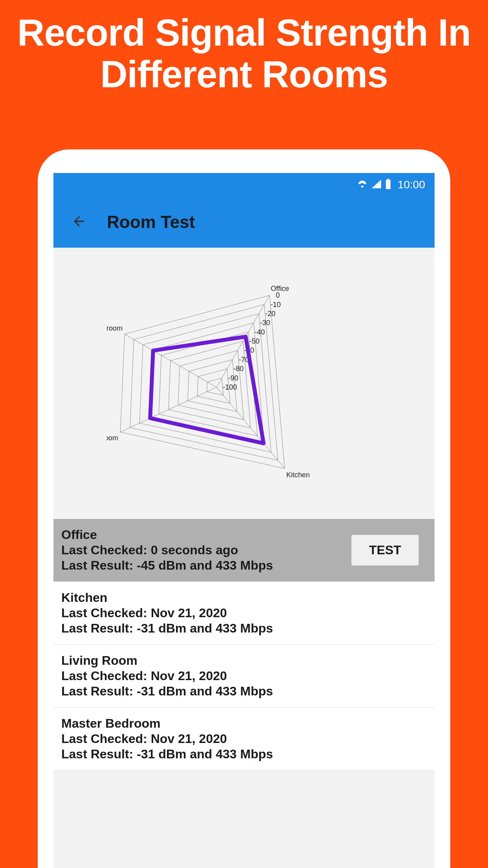 Image resolution: width=488 pixels, height=868 pixels. Describe the element at coordinates (411, 185) in the screenshot. I see `status-time: 10:00` at that location.